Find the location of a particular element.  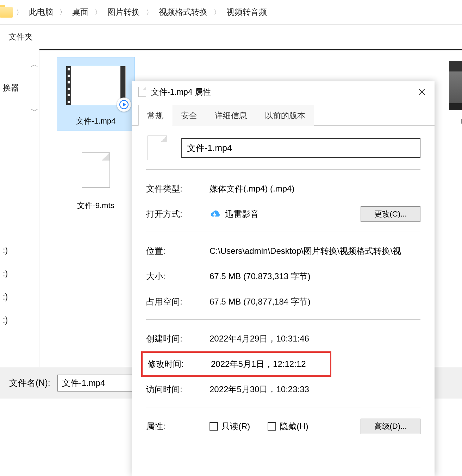

advanced-button: 高级(D)... is located at coordinates (391, 426).